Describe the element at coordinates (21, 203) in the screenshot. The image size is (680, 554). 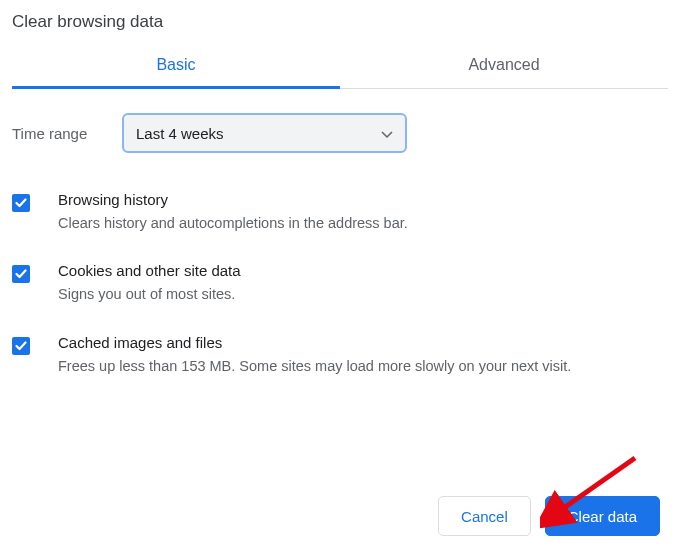
I see `checkbox-browsing-history` at that location.